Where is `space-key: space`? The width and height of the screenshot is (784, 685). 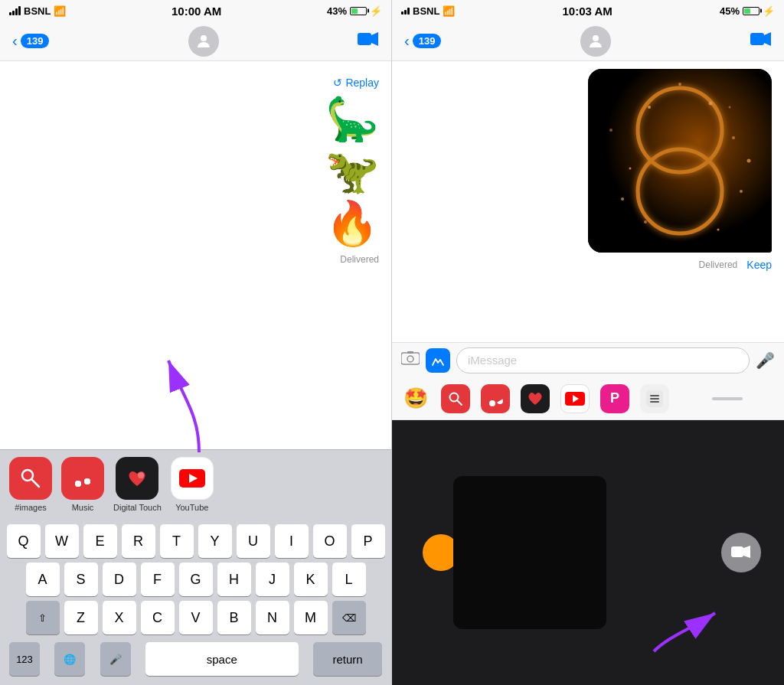
space-key: space is located at coordinates (222, 659).